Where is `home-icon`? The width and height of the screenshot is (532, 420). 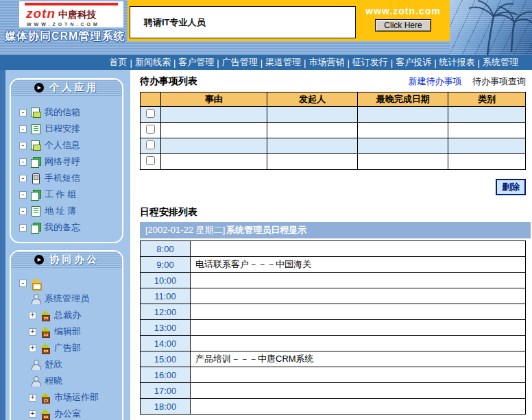
home-icon is located at coordinates (36, 284).